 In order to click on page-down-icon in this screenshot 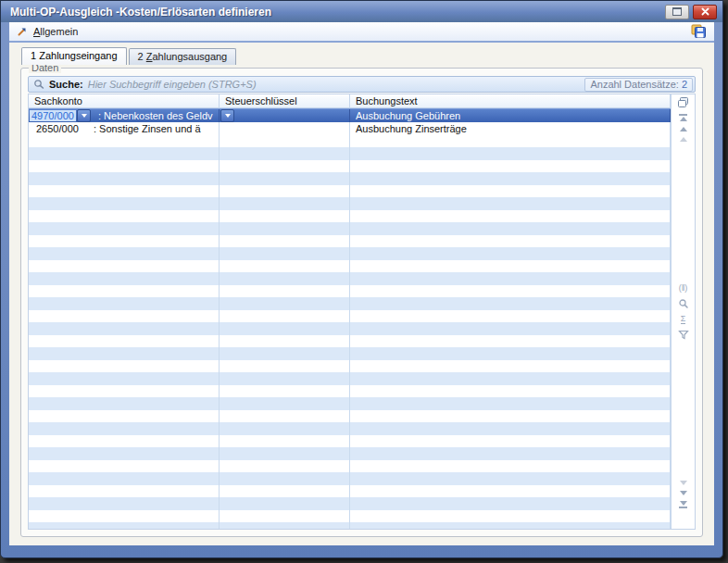, I will do `click(684, 493)`.